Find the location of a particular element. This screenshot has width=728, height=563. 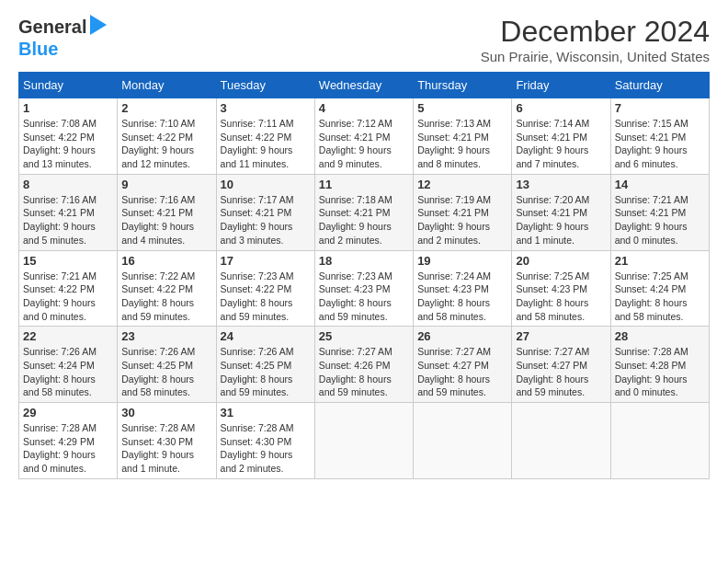

col-friday: Friday is located at coordinates (561, 86).